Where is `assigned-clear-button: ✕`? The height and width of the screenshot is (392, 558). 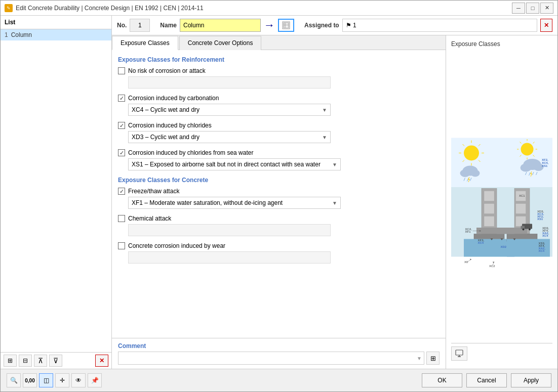 assigned-clear-button: ✕ is located at coordinates (546, 25).